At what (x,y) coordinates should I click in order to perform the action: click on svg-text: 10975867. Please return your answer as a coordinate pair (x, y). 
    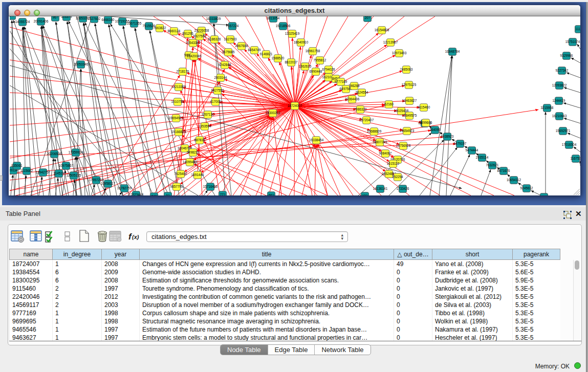
    Looking at the image, I should click on (67, 166).